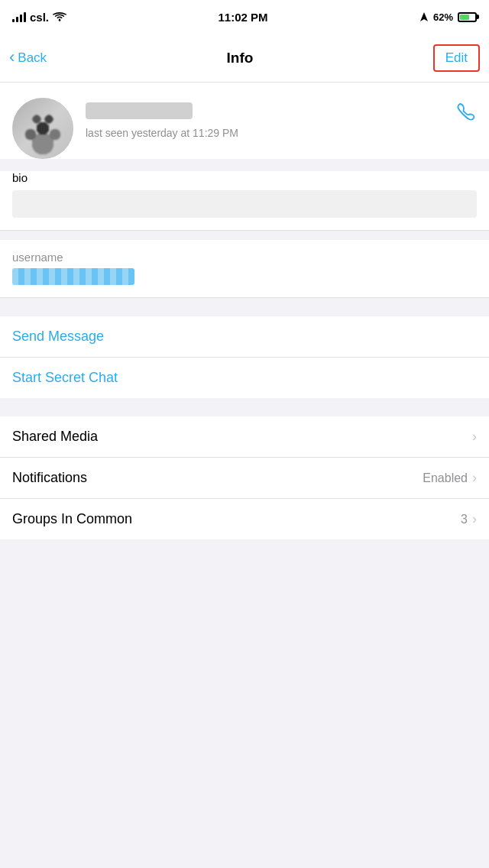  Describe the element at coordinates (12, 57) in the screenshot. I see `back-chevron-icon: ‹` at that location.